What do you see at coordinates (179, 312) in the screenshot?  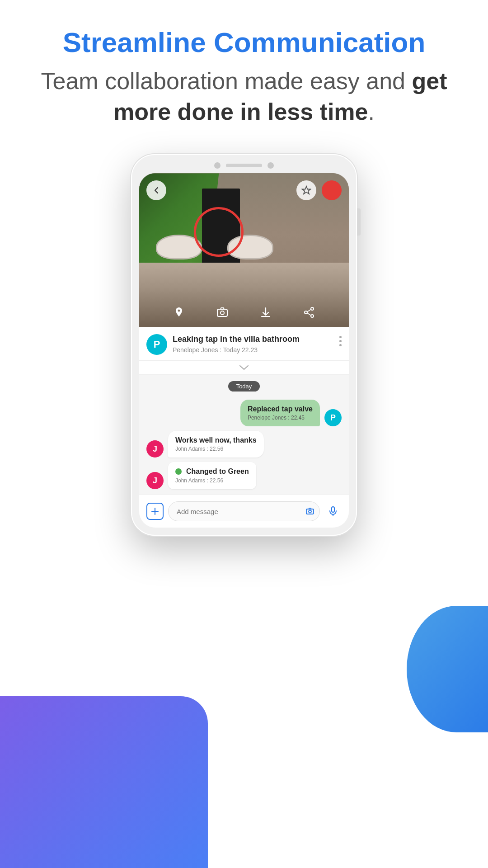 I see `location-button` at bounding box center [179, 312].